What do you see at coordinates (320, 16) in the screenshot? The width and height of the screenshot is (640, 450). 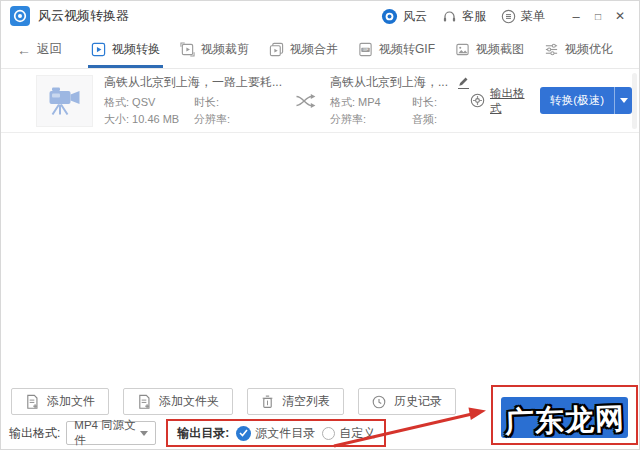 I see `titlebar: 风云视频转换器 风云 客服 菜单 – □ ✕` at bounding box center [320, 16].